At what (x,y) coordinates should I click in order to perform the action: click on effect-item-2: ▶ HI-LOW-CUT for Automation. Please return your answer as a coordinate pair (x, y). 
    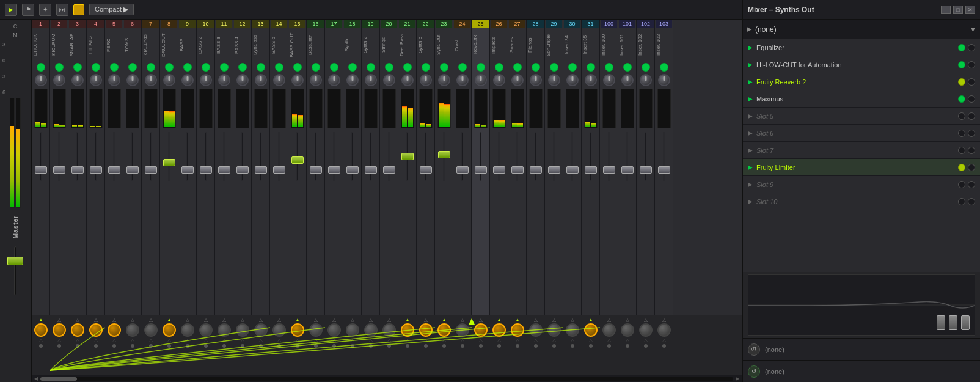
    Looking at the image, I should click on (861, 65).